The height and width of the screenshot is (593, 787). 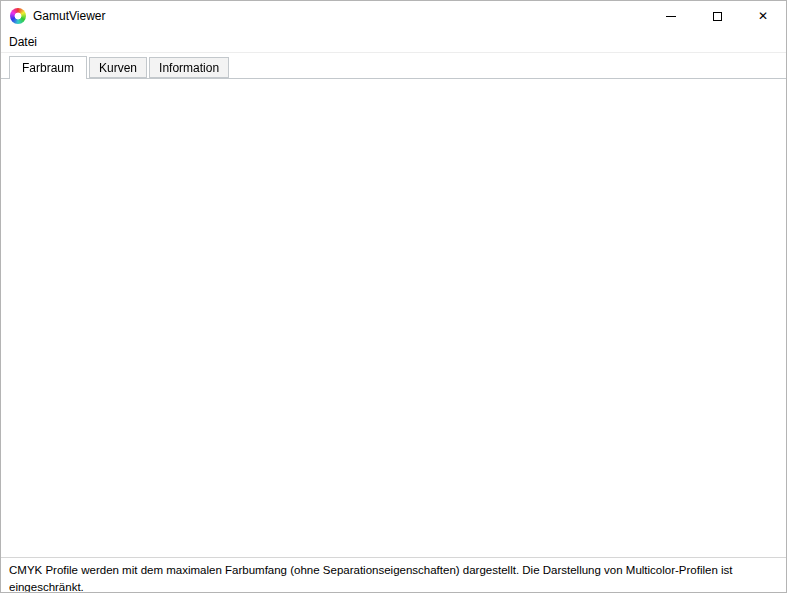 What do you see at coordinates (120, 66) in the screenshot?
I see `tab-strip: Farbraum Kurven Information` at bounding box center [120, 66].